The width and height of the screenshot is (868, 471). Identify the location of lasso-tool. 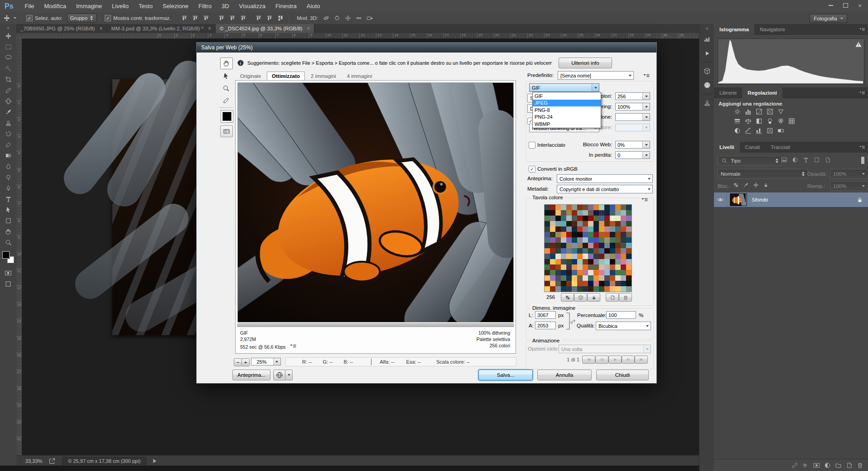
(8, 58).